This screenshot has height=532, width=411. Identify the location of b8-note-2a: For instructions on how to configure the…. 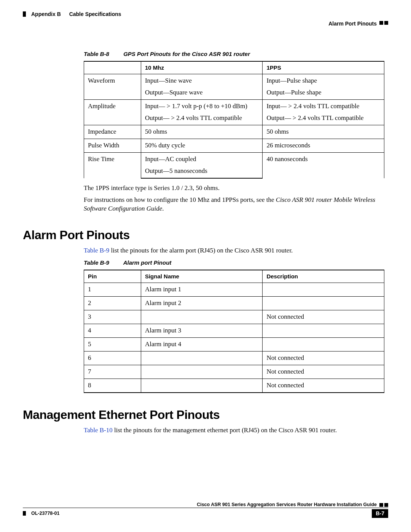
(180, 200).